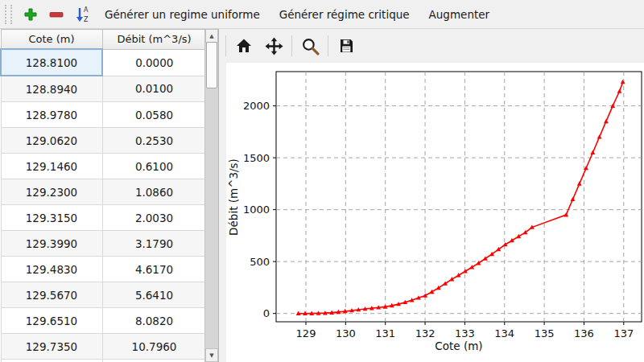 The width and height of the screenshot is (644, 362). What do you see at coordinates (155, 295) in the screenshot?
I see `table-cell: 5.6410` at bounding box center [155, 295].